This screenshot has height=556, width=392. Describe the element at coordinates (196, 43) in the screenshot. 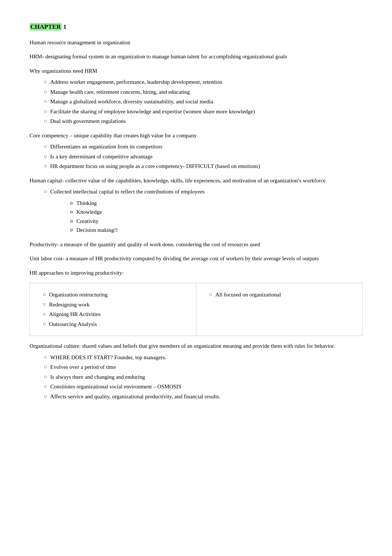

I see `section-intro: Human resource management in organizatio…` at that location.